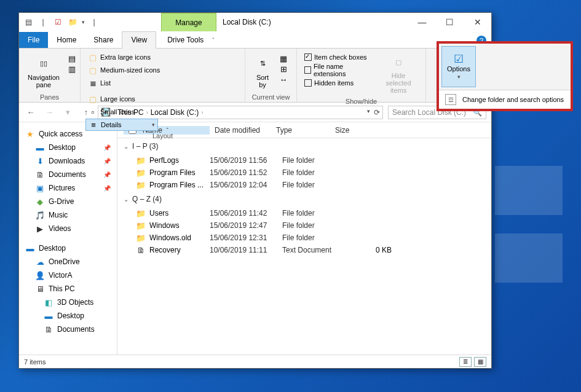 The width and height of the screenshot is (581, 392). I want to click on qat-folder-icon: 📁, so click(73, 22).